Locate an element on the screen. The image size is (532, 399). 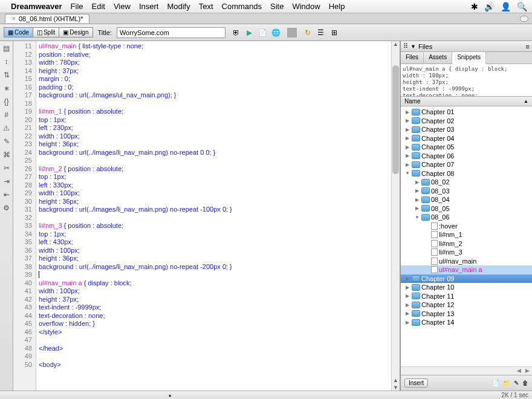
refresh-icon: ↻ is located at coordinates (308, 33).